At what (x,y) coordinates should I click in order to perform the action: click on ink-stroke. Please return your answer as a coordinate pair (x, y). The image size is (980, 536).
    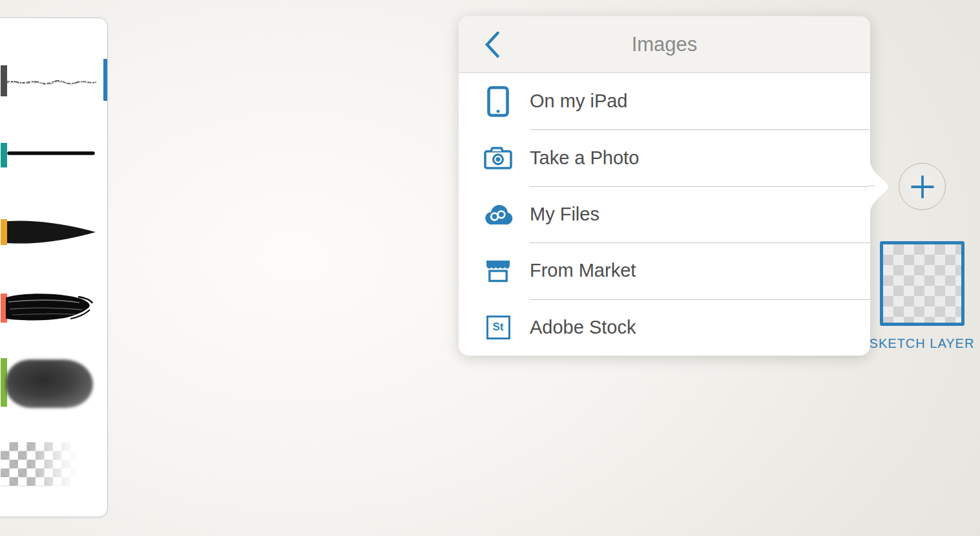
    Looking at the image, I should click on (51, 153).